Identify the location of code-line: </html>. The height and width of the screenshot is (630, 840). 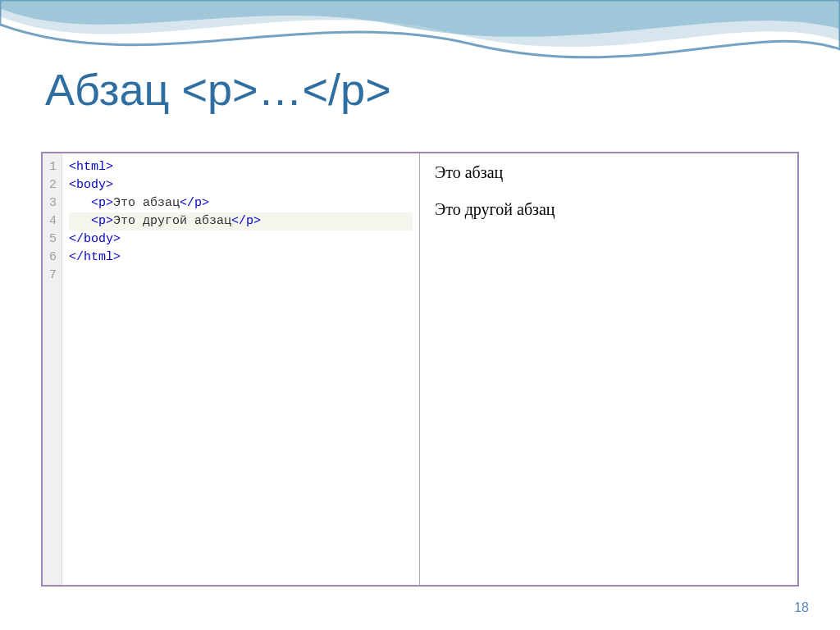
(241, 258).